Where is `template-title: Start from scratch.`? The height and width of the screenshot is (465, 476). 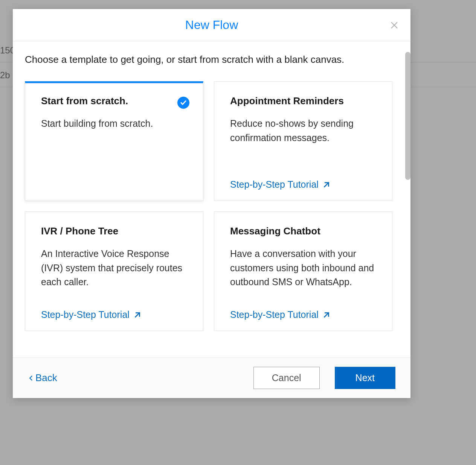 template-title: Start from scratch. is located at coordinates (114, 101).